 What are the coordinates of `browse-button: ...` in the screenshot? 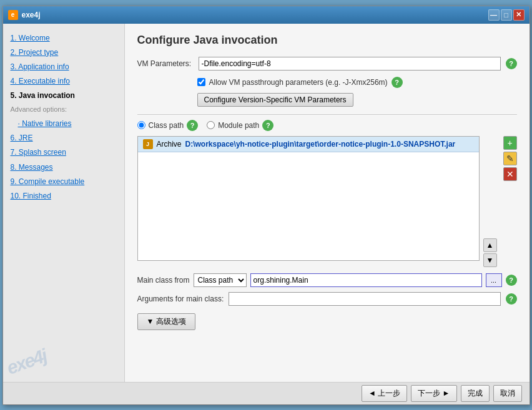 It's located at (494, 280).